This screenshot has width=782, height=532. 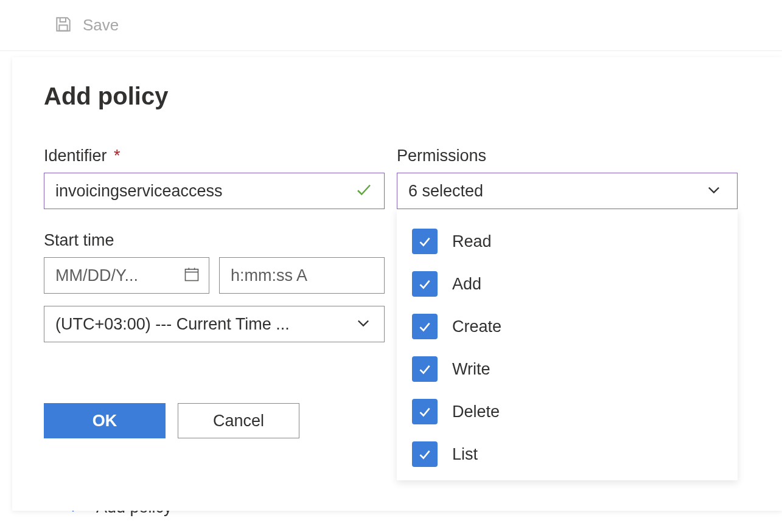 I want to click on time-input-wrap, so click(x=302, y=275).